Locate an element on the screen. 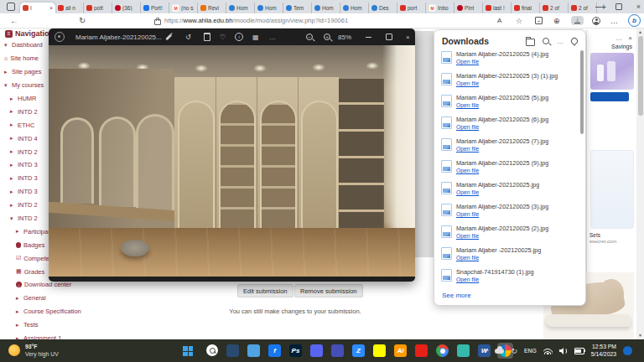 This screenshot has height=362, width=644. download-item: Mariam Aljaber-202120025 (9).jpgOpen fil… is located at coordinates (506, 168).